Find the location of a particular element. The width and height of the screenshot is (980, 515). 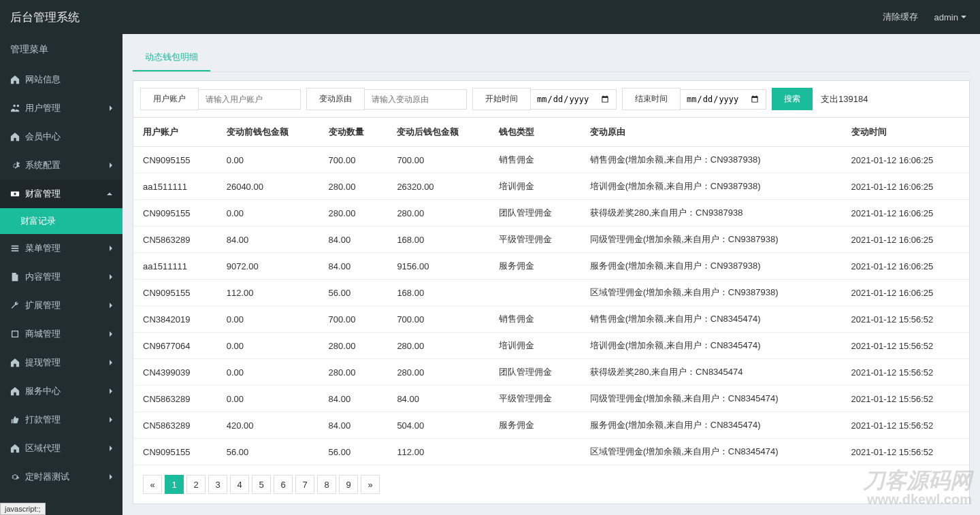

table-cell: CN4399039 is located at coordinates (176, 373).